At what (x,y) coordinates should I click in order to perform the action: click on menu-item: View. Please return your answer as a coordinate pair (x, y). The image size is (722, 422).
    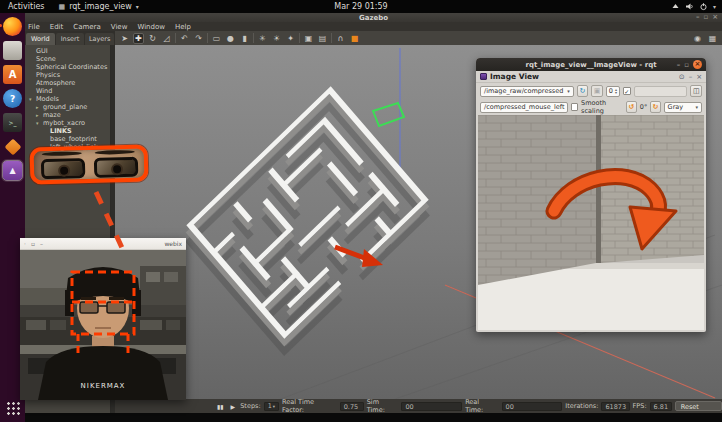
    Looking at the image, I should click on (120, 27).